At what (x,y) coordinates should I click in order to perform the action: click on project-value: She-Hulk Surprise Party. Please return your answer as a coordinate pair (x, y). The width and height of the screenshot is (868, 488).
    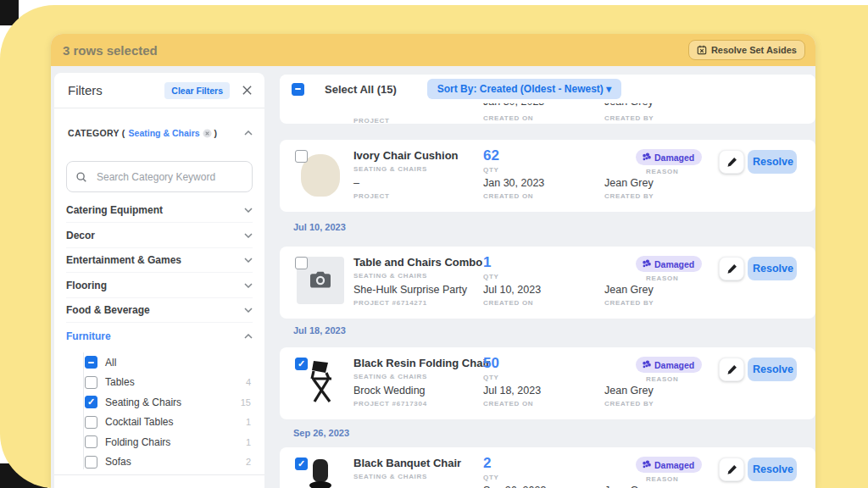
    Looking at the image, I should click on (410, 290).